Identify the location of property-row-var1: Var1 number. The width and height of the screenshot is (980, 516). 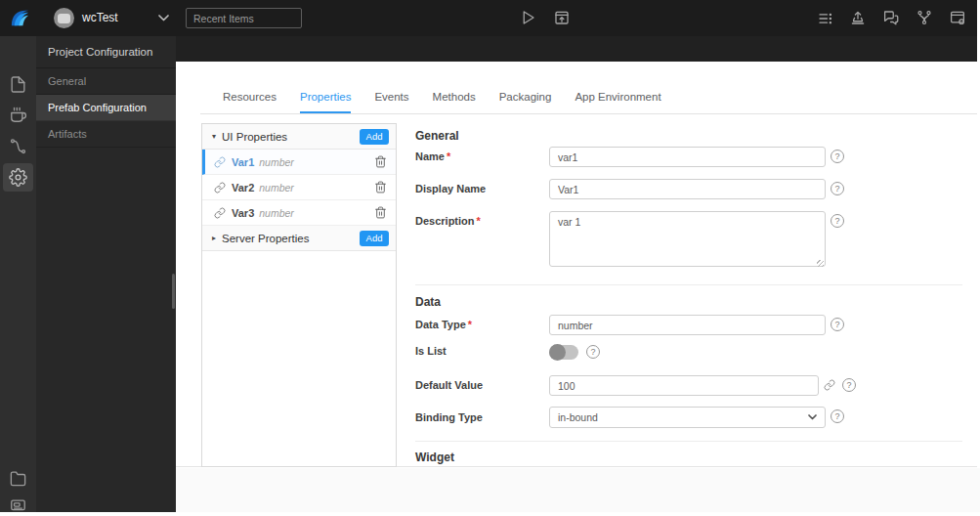
(299, 162).